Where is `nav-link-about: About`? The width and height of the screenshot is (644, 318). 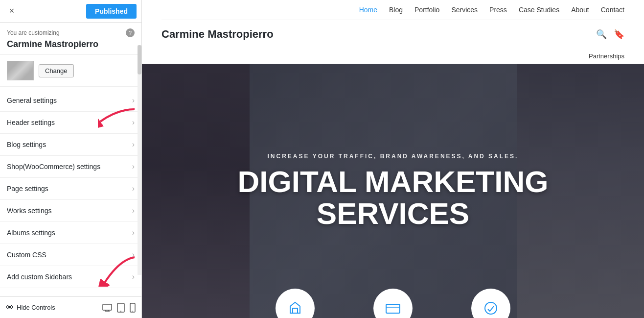
nav-link-about: About is located at coordinates (580, 10).